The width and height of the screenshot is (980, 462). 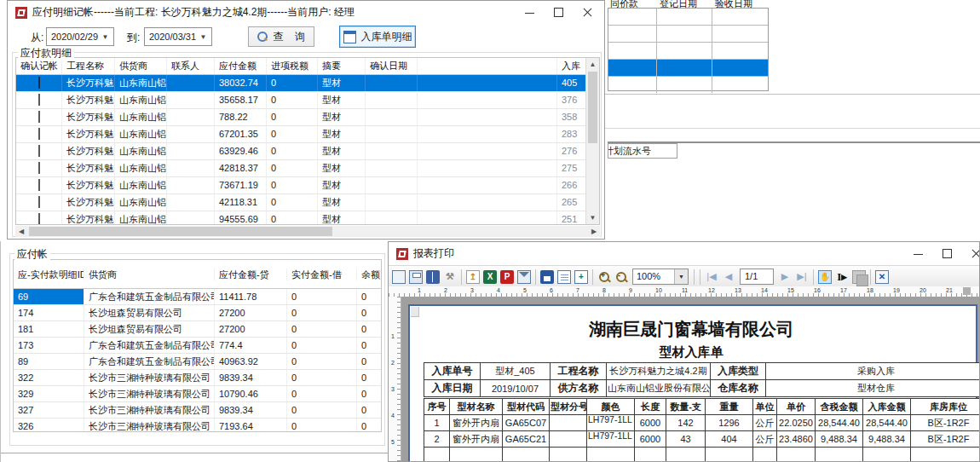 What do you see at coordinates (882, 277) in the screenshot?
I see `close-preview-icon: ✕` at bounding box center [882, 277].